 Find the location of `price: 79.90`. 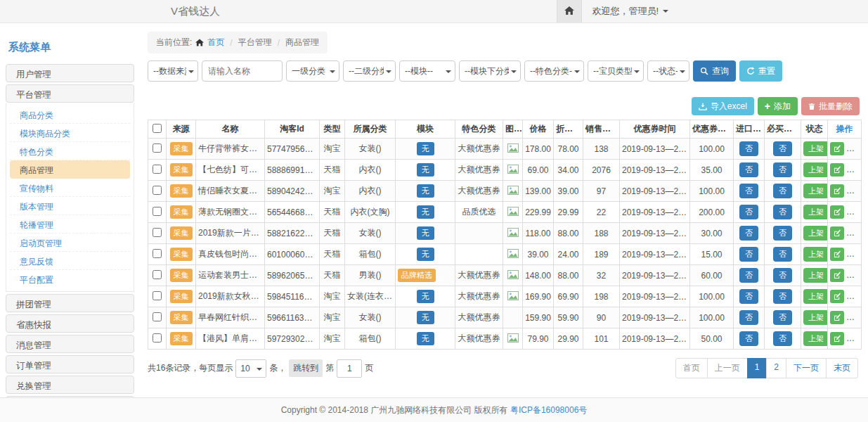

price: 79.90 is located at coordinates (538, 339).